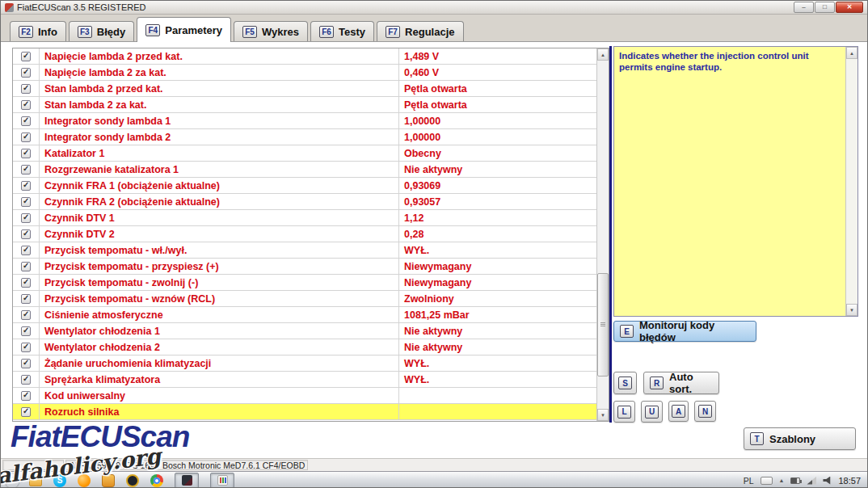 The height and width of the screenshot is (488, 868). Describe the element at coordinates (305, 73) in the screenshot. I see `table-row: Napięcie lambda 2 za kat. 0,460 V` at that location.